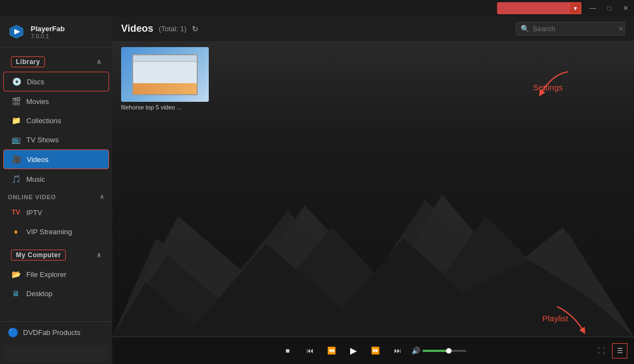 The image size is (634, 364). What do you see at coordinates (535, 8) in the screenshot?
I see `titlebar-search-field` at bounding box center [535, 8].